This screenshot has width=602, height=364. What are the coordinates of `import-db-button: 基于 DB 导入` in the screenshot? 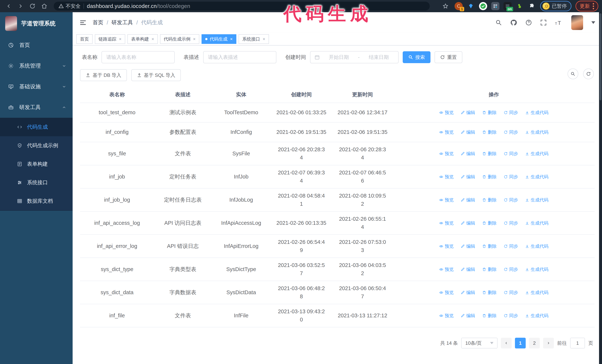 It's located at (104, 75).